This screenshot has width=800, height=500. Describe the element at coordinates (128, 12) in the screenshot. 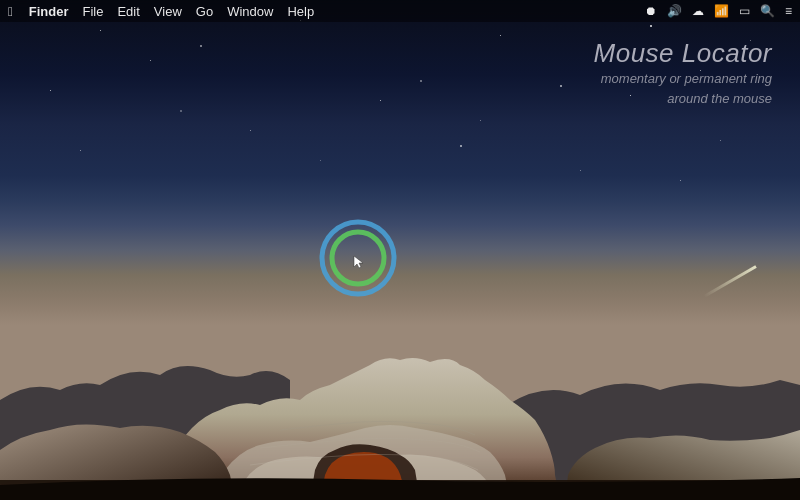

I see `edit-menu: Edit` at that location.